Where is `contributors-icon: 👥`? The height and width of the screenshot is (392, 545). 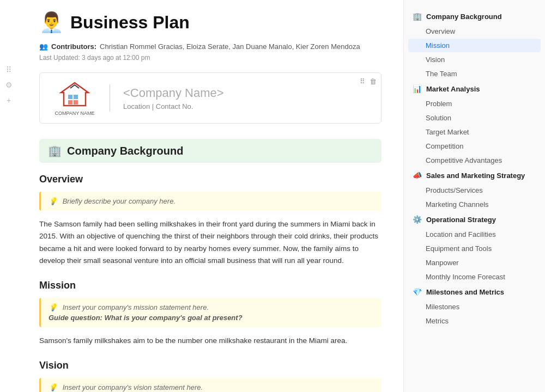 contributors-icon: 👥 is located at coordinates (44, 47).